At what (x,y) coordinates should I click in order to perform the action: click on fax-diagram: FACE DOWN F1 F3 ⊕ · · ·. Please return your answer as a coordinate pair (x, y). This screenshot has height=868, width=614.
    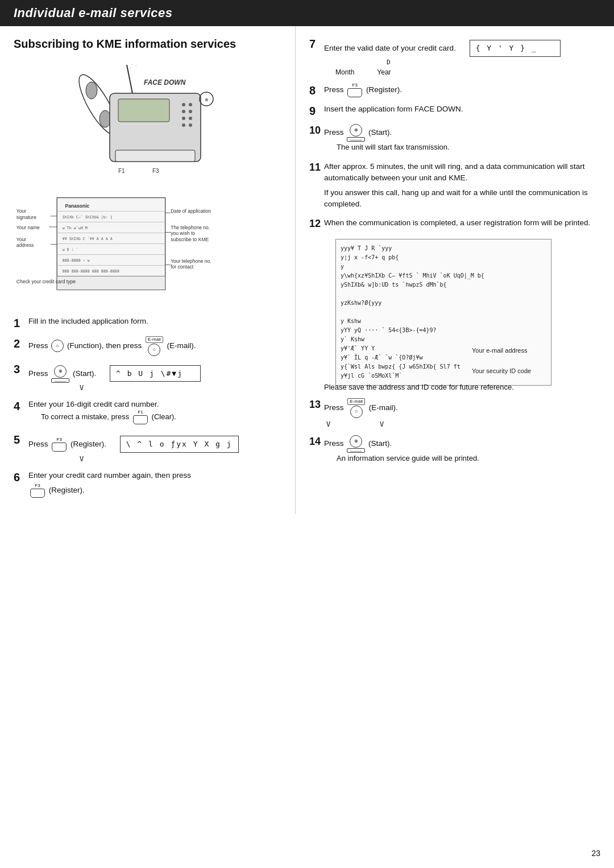
    Looking at the image, I should click on (149, 122).